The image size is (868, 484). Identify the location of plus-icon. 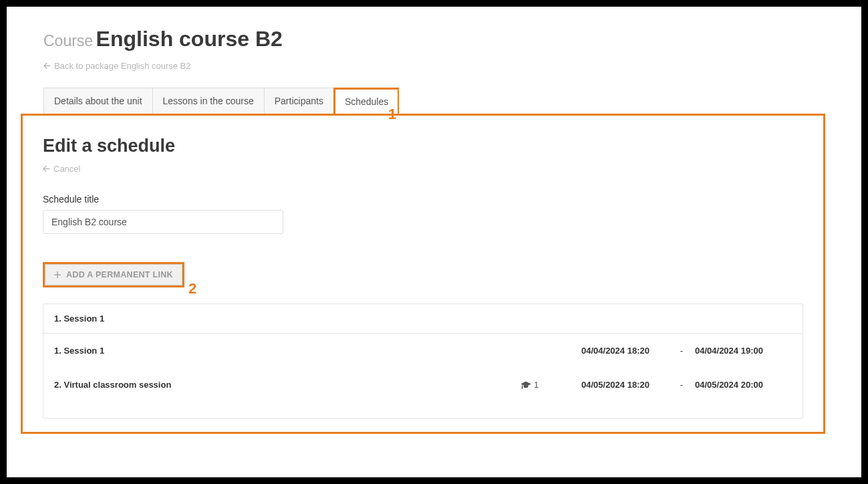
(57, 275).